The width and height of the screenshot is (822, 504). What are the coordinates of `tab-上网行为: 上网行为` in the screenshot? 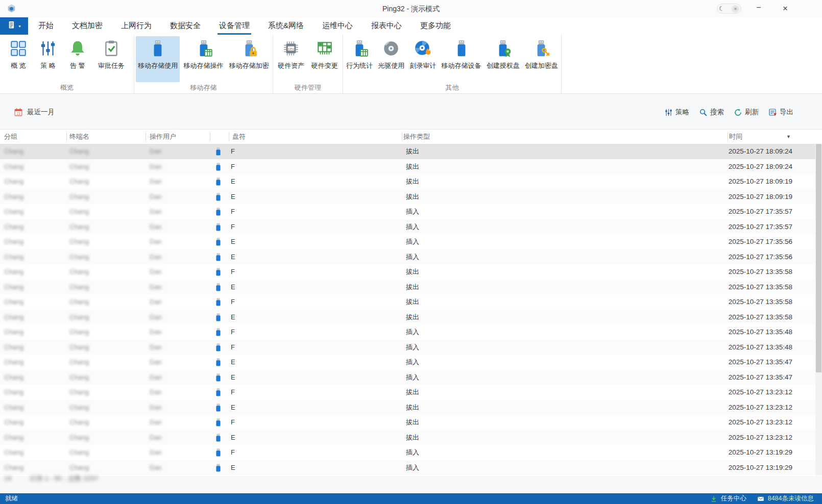 It's located at (136, 26).